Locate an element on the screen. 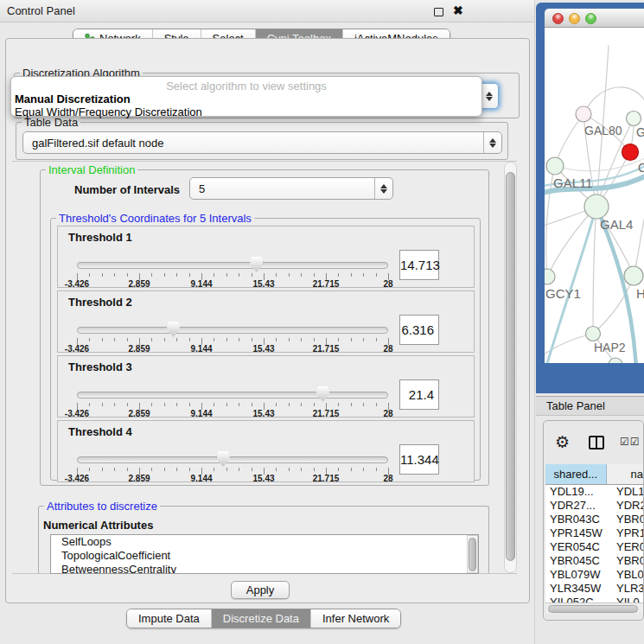  name-cell: YPR1 is located at coordinates (628, 533).